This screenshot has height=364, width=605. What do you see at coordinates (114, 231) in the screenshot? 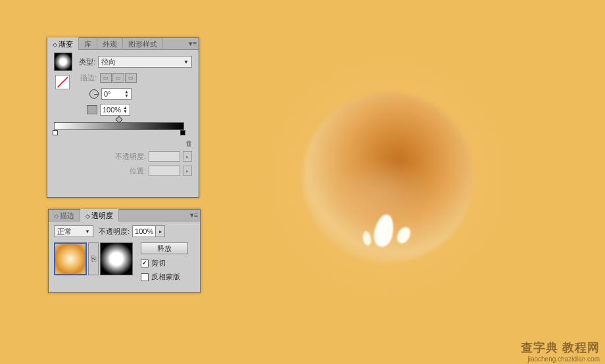
I see `opacity-label: 不透明度:` at bounding box center [114, 231].